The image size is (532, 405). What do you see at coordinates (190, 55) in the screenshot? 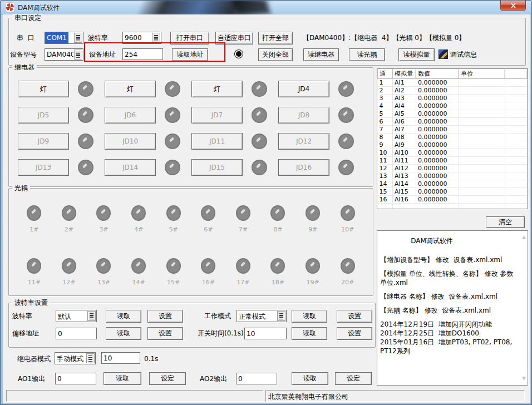
I see `read-address-button: 读取地址` at bounding box center [190, 55].